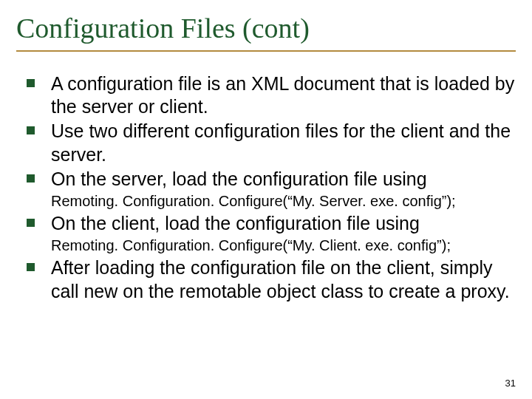 Image resolution: width=532 pixels, height=399 pixels. Describe the element at coordinates (284, 96) in the screenshot. I see `bullet-text: A configuration file is an XML document …` at that location.